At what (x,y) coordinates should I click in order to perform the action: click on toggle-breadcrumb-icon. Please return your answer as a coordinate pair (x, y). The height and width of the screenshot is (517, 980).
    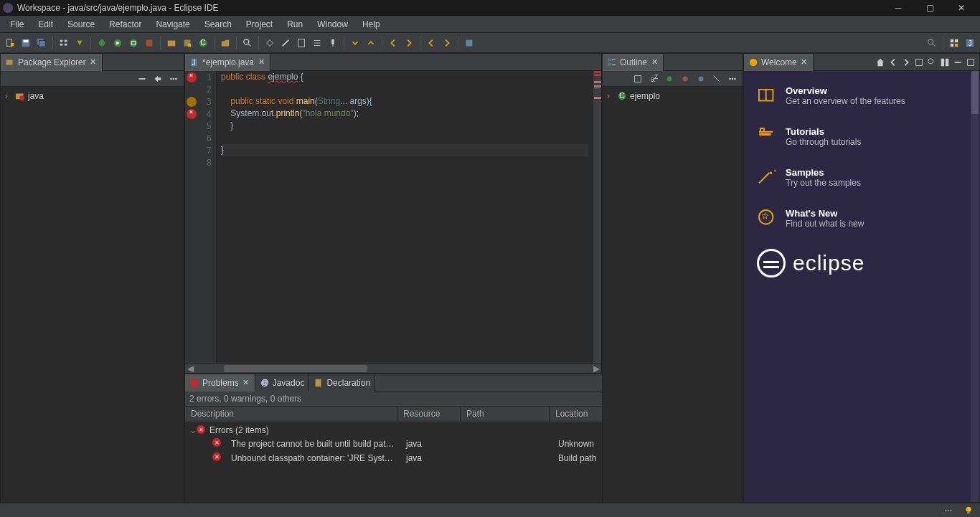
    Looking at the image, I should click on (64, 43).